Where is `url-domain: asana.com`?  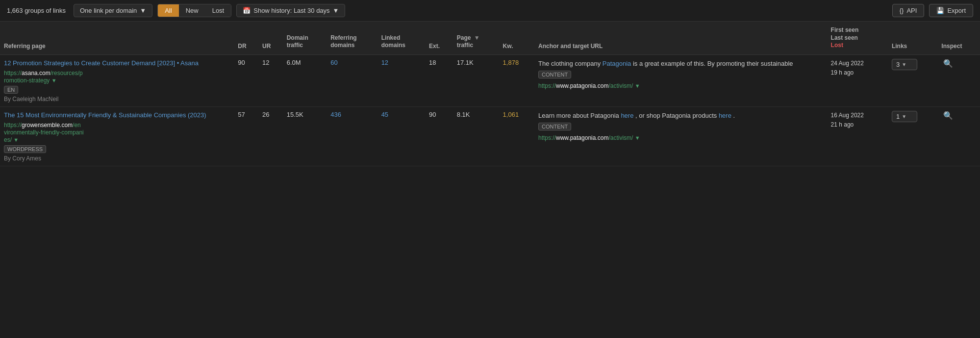 url-domain: asana.com is located at coordinates (36, 73).